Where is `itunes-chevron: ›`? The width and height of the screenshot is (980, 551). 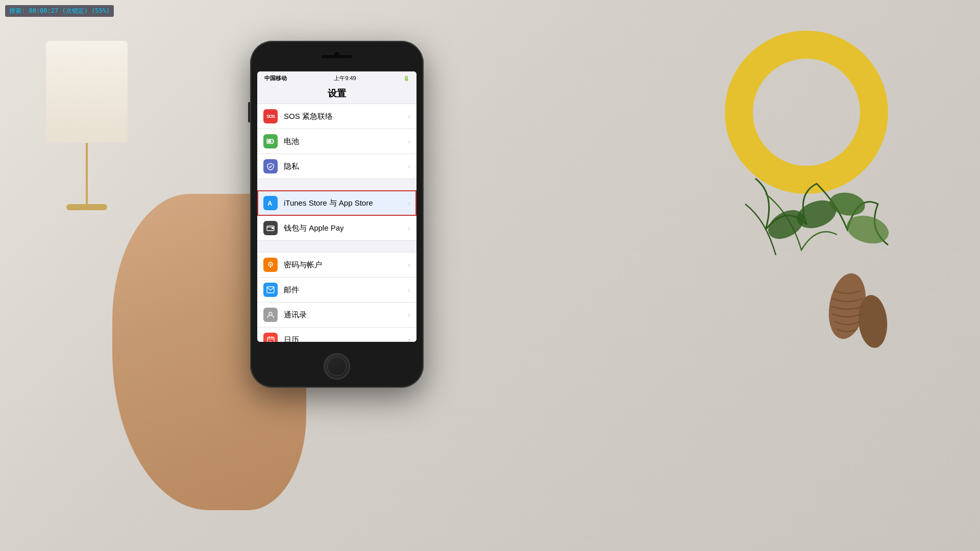
itunes-chevron: › is located at coordinates (409, 203).